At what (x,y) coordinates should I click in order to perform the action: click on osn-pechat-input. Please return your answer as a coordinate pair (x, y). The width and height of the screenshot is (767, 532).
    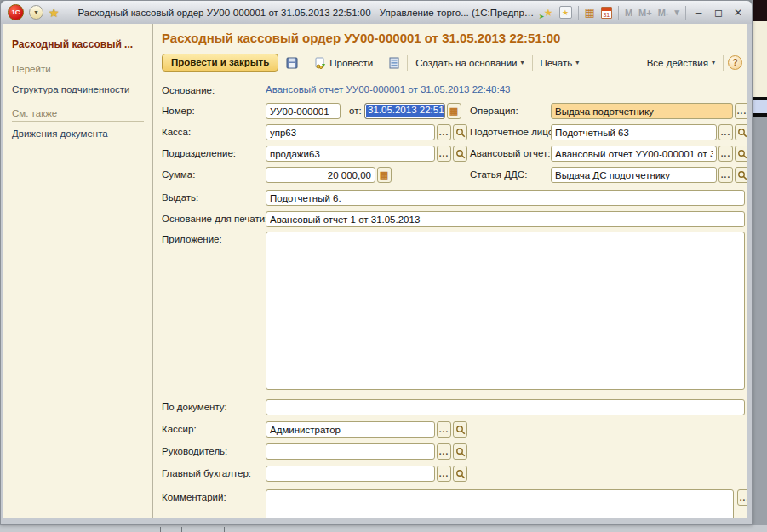
    Looking at the image, I should click on (506, 220).